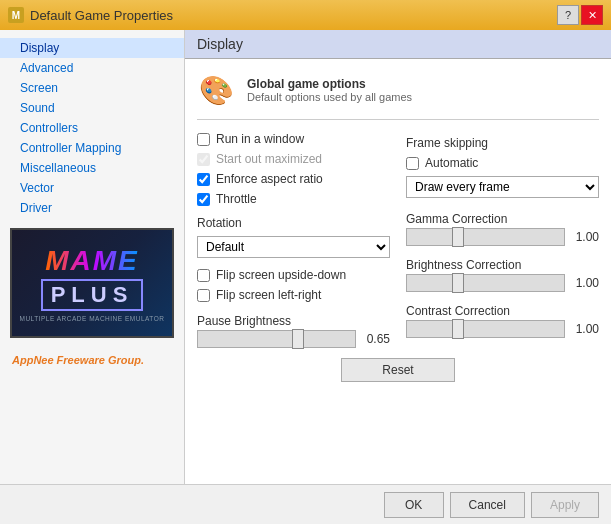  What do you see at coordinates (204, 160) in the screenshot?
I see `start-maximized-checkbox` at bounding box center [204, 160].